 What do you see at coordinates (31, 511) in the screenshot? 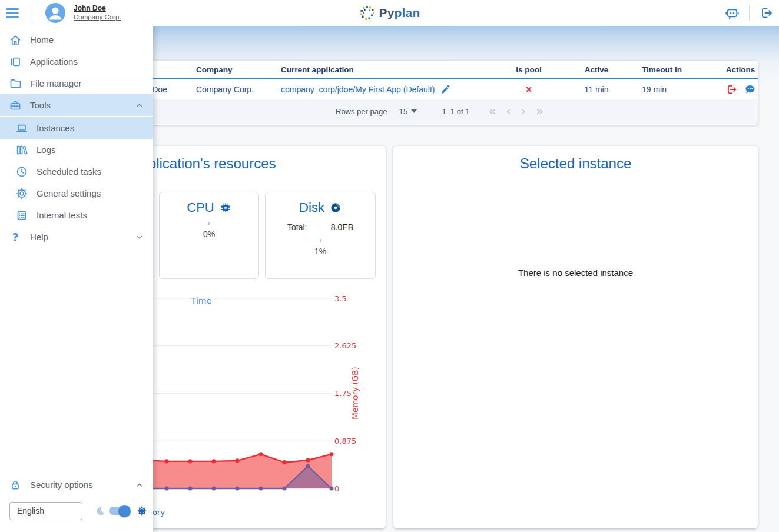
I see `language-value: English` at bounding box center [31, 511].